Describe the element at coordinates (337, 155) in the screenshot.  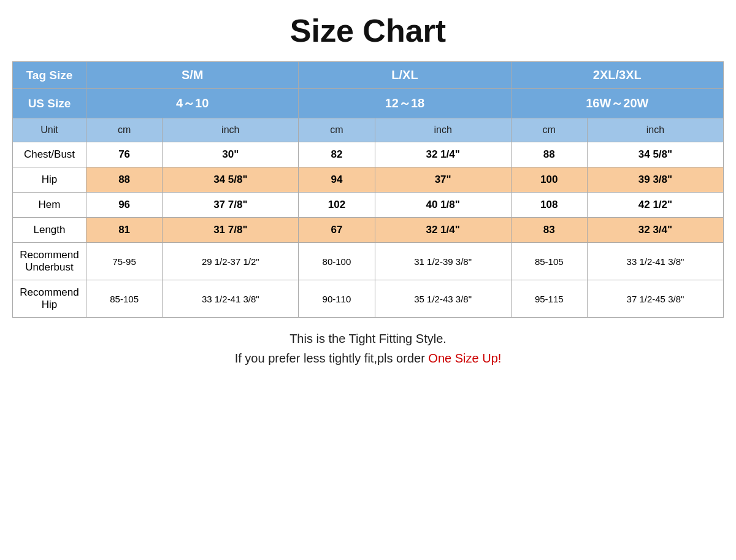
I see `cell-lxl-cm-0: 82` at that location.